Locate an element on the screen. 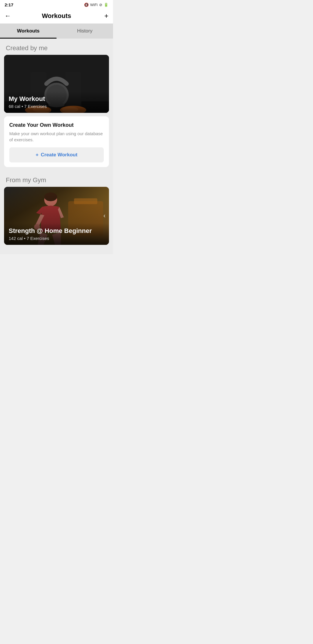  create-workout-card: Create Your Own Workout Make your own wo… is located at coordinates (57, 142).